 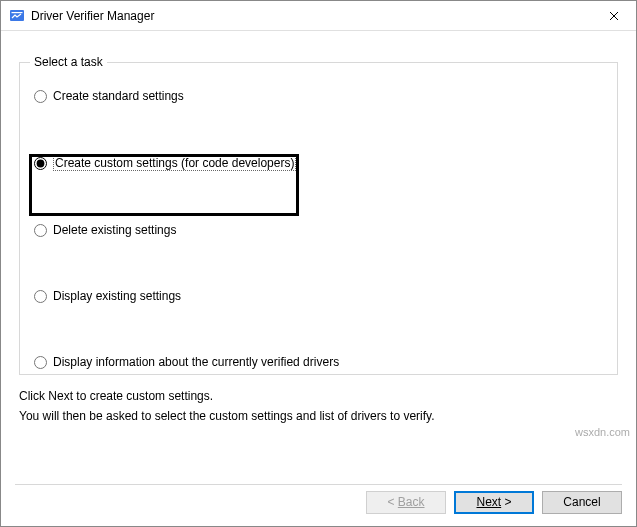 What do you see at coordinates (318, 16) in the screenshot?
I see `titlebar: Driver Verifier Manager` at bounding box center [318, 16].